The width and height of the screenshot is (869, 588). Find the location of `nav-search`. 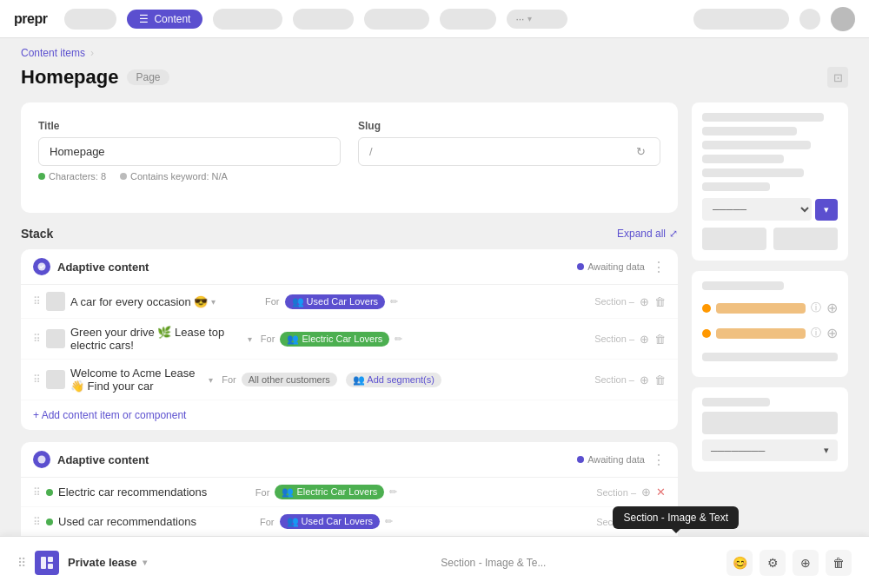

nav-search is located at coordinates (741, 19).